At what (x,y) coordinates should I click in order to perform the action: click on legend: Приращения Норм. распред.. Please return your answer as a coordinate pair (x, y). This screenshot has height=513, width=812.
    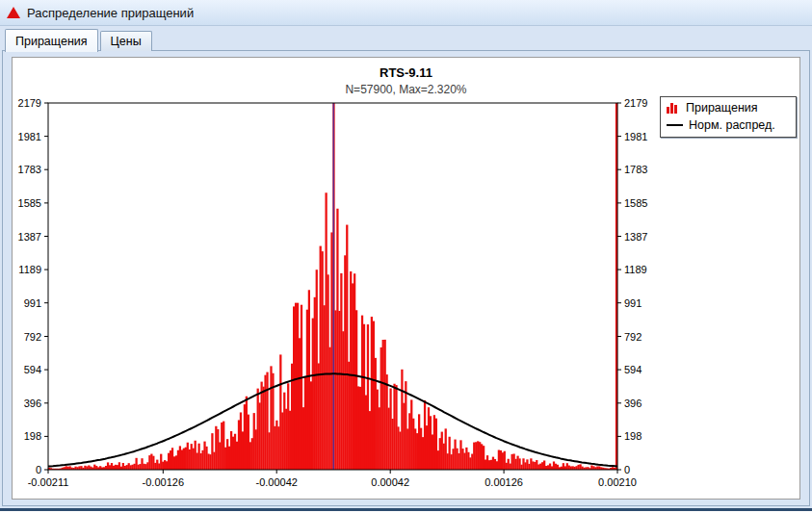
    Looking at the image, I should click on (728, 117).